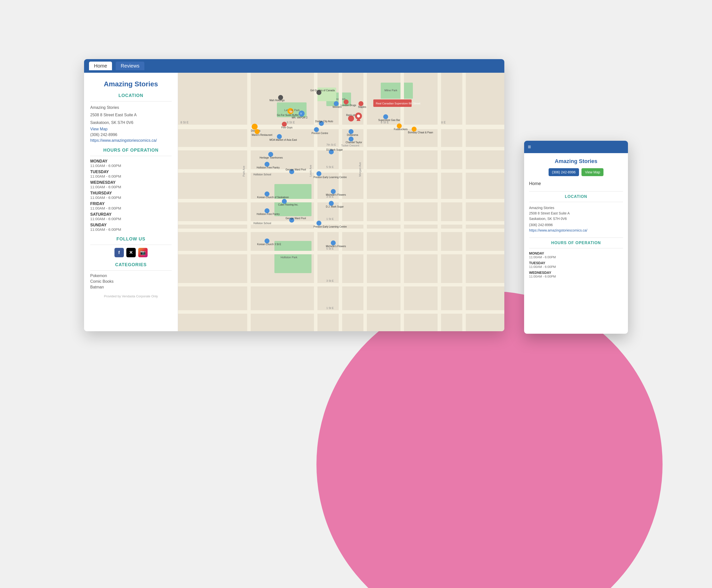 The height and width of the screenshot is (588, 712). I want to click on mobile-action-buttons: (306) 242-8996 View Map, so click(576, 172).